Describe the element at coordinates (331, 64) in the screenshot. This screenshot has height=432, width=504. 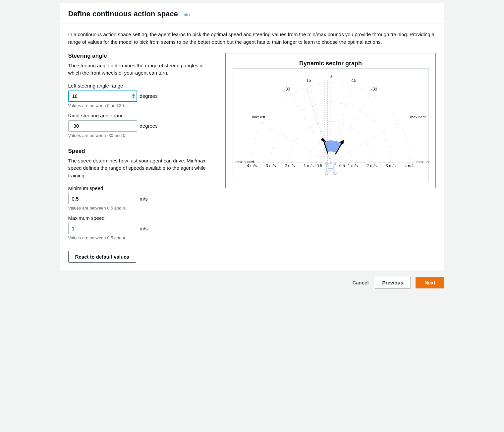
I see `graph-title: Dynamic sector graph` at that location.